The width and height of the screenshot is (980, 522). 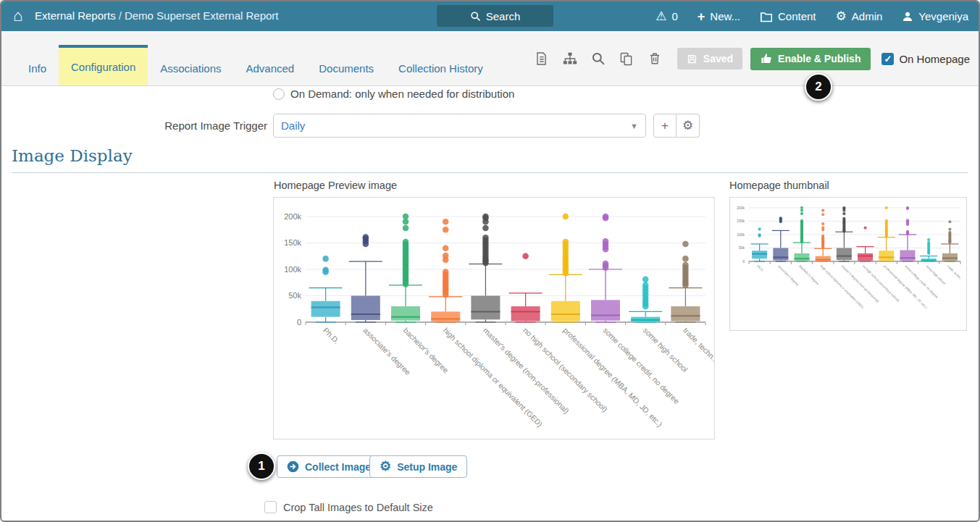 What do you see at coordinates (295, 295) in the screenshot?
I see `svg-text: 50k` at bounding box center [295, 295].